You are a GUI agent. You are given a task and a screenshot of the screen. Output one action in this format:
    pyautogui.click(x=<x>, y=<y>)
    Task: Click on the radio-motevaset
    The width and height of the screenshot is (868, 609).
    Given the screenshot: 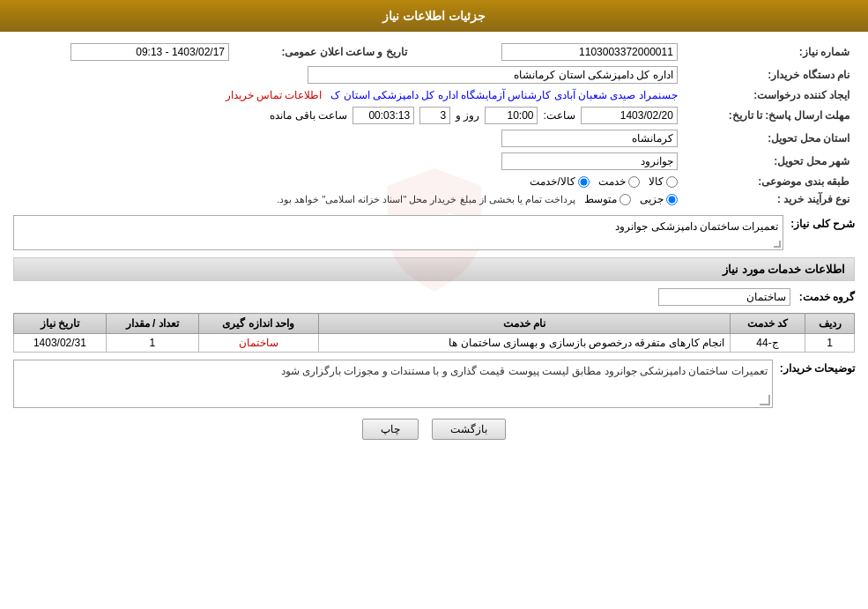 What is the action you would take?
    pyautogui.click(x=626, y=199)
    